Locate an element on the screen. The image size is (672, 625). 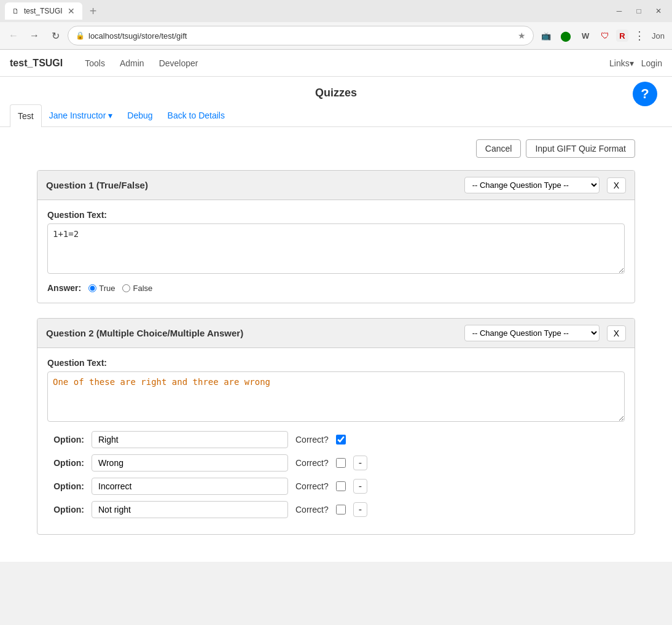
user-name: Jon is located at coordinates (658, 36).